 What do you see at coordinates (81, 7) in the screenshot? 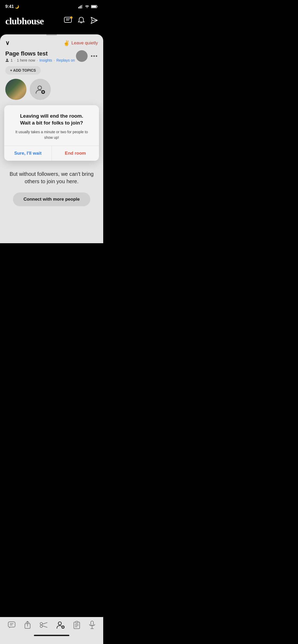
I see `signal-icon` at bounding box center [81, 7].